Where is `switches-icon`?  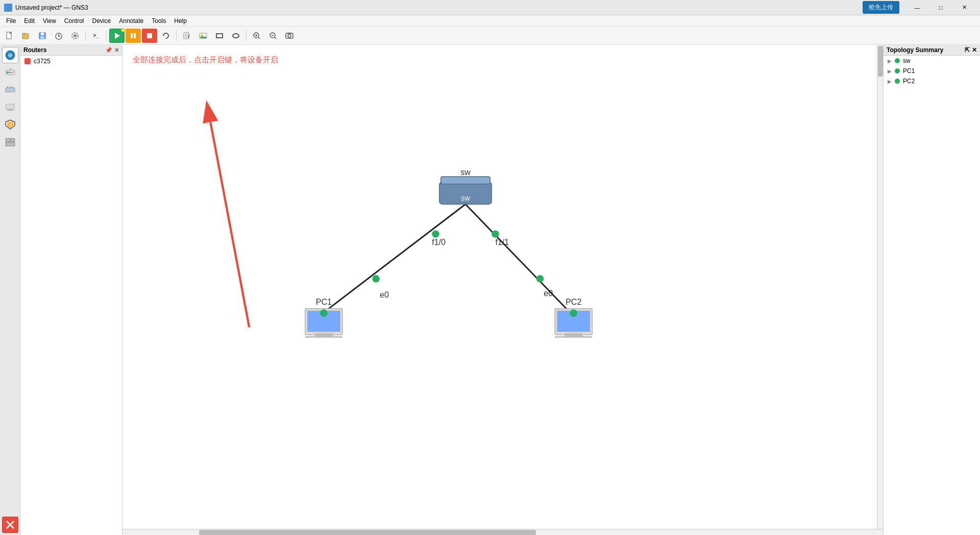 switches-icon is located at coordinates (10, 90).